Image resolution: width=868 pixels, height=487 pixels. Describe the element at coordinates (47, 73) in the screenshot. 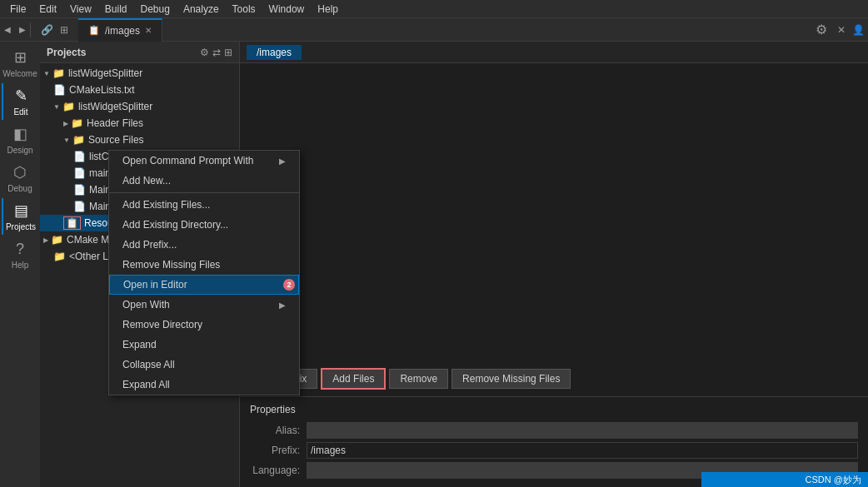

I see `arrow-root: ▼` at that location.